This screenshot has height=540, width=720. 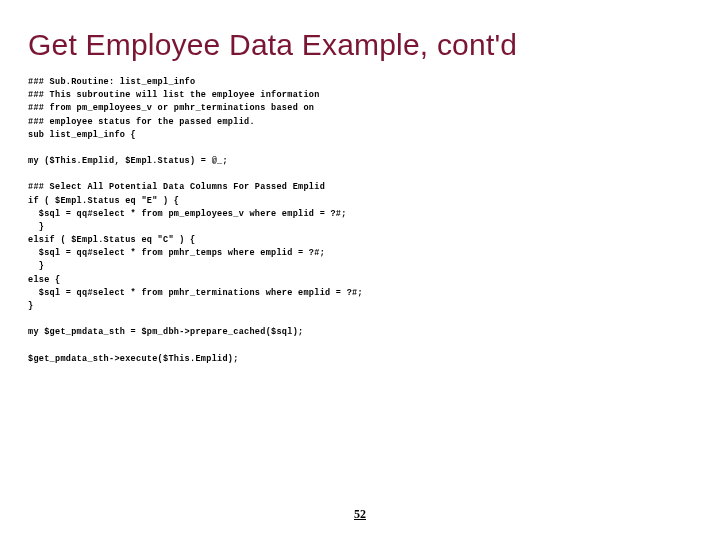 What do you see at coordinates (360, 45) in the screenshot?
I see `slide-title: Get Employee Data Example, cont'd` at bounding box center [360, 45].